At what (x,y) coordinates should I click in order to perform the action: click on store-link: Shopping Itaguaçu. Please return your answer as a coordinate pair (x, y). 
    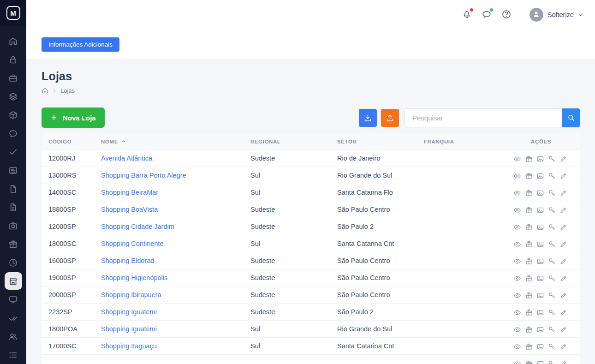
    Looking at the image, I should click on (129, 346).